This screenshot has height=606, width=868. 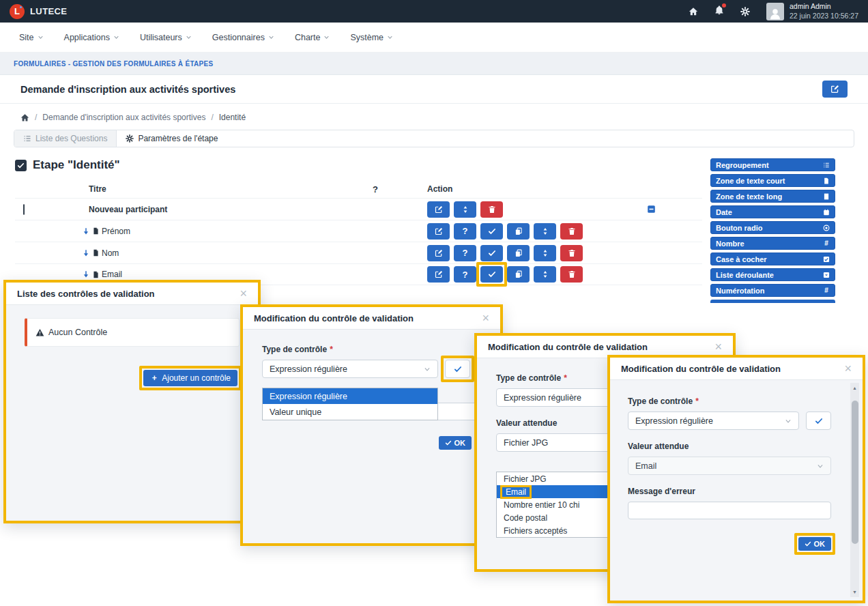 I want to click on step-checkbox, so click(x=20, y=165).